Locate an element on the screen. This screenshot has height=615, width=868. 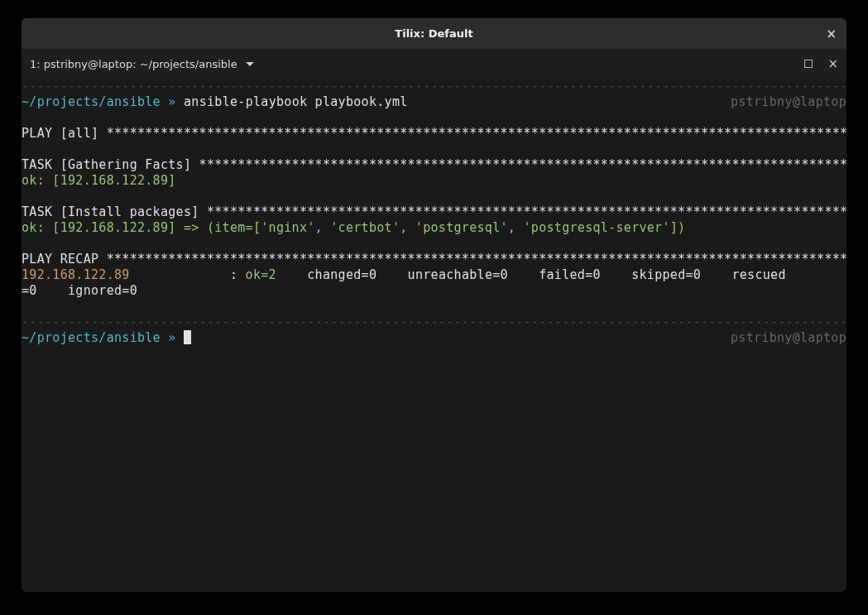
recap-stats-1: changed=0 unreachable=0 failed=0 skipped… is located at coordinates (543, 275).